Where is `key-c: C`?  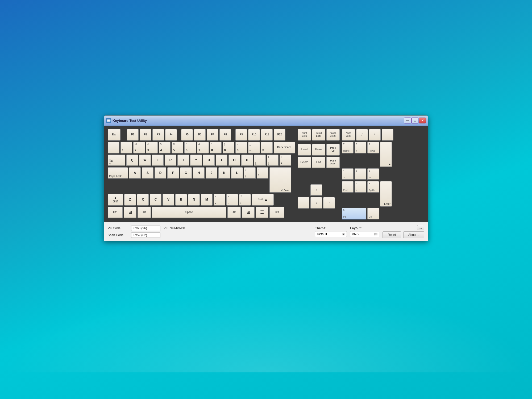
key-c: C is located at coordinates (156, 200).